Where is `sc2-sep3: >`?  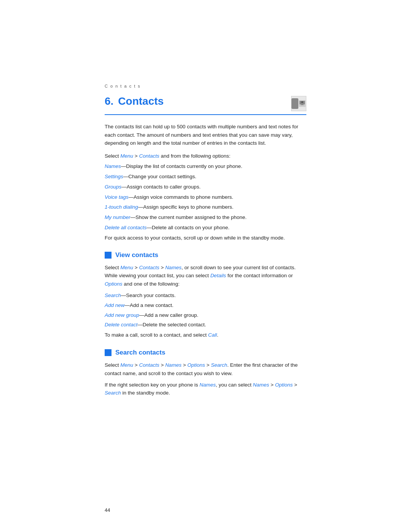 sc2-sep3: > is located at coordinates (295, 385).